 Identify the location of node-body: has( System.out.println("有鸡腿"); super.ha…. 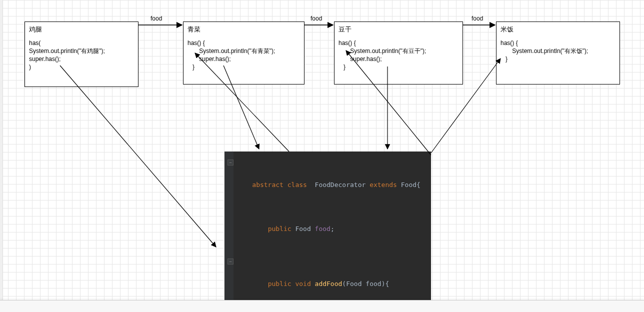
(82, 55).